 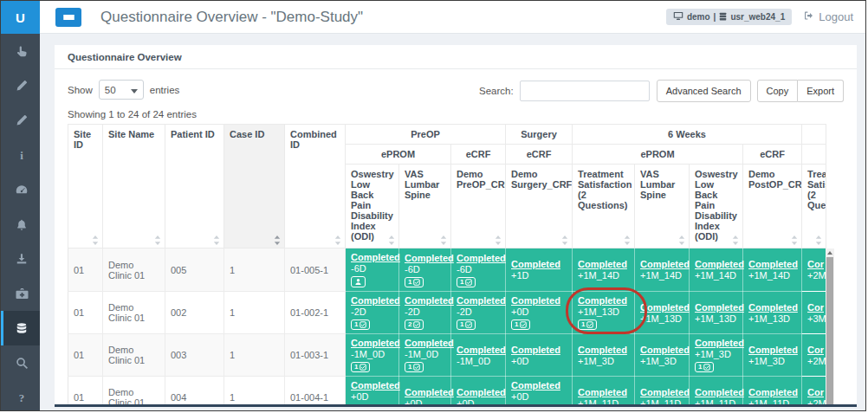 I want to click on sidebar-item-medkit, so click(x=21, y=294).